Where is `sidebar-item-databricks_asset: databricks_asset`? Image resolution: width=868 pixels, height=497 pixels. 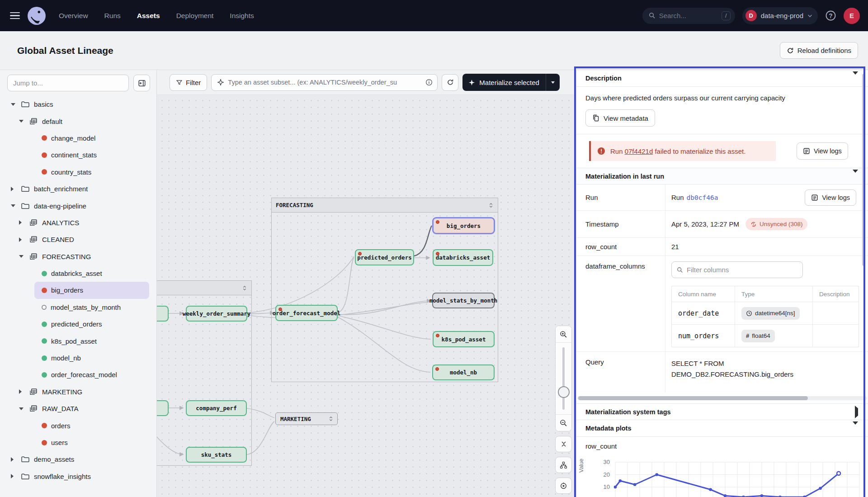
sidebar-item-databricks_asset: databricks_asset is located at coordinates (92, 273).